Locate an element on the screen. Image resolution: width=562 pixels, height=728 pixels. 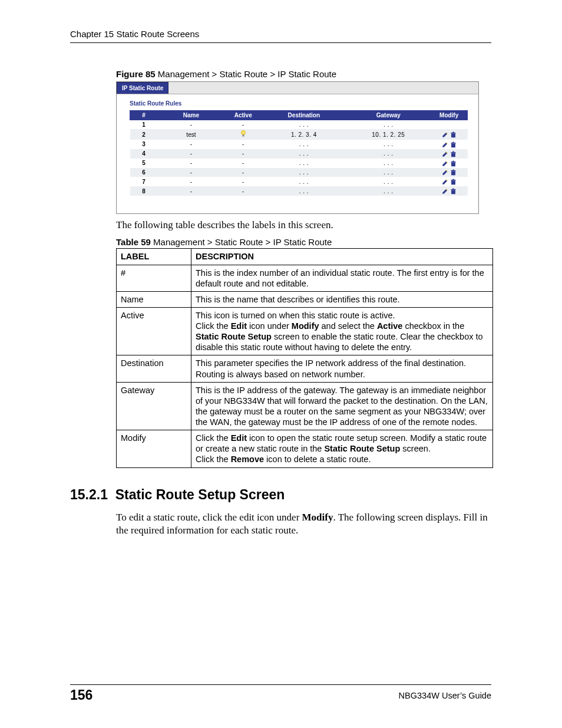
bulb-icon is located at coordinates (243, 136).